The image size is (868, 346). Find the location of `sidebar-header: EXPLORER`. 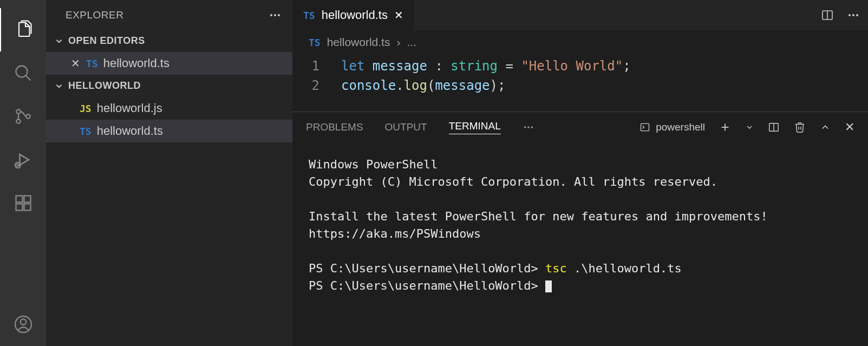

sidebar-header: EXPLORER is located at coordinates (169, 15).